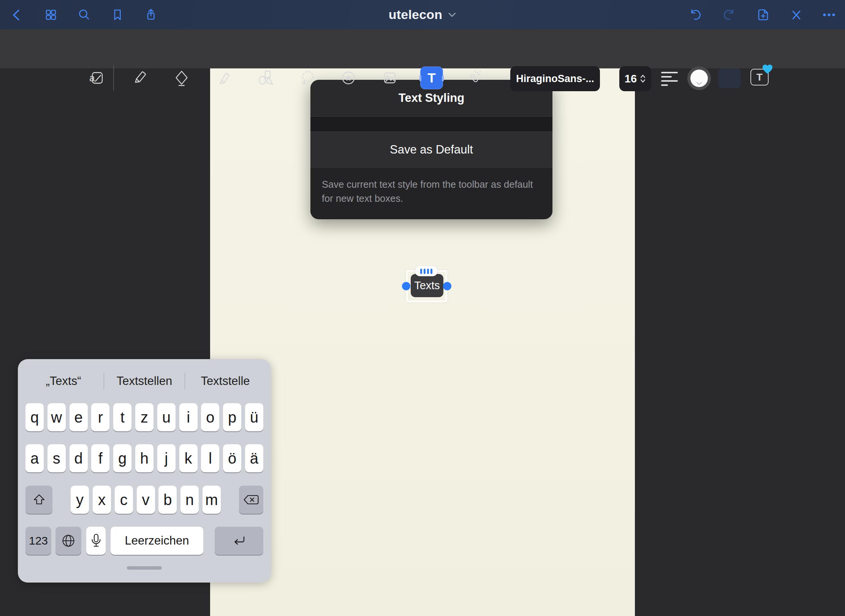  What do you see at coordinates (166, 458) in the screenshot?
I see `key-j: j` at bounding box center [166, 458].